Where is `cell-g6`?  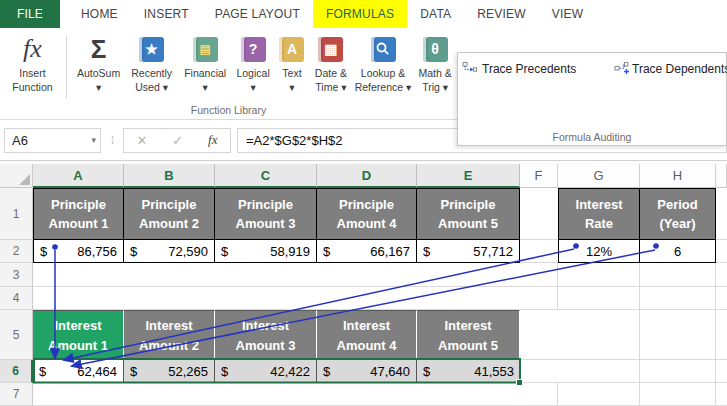 cell-g6 is located at coordinates (599, 372).